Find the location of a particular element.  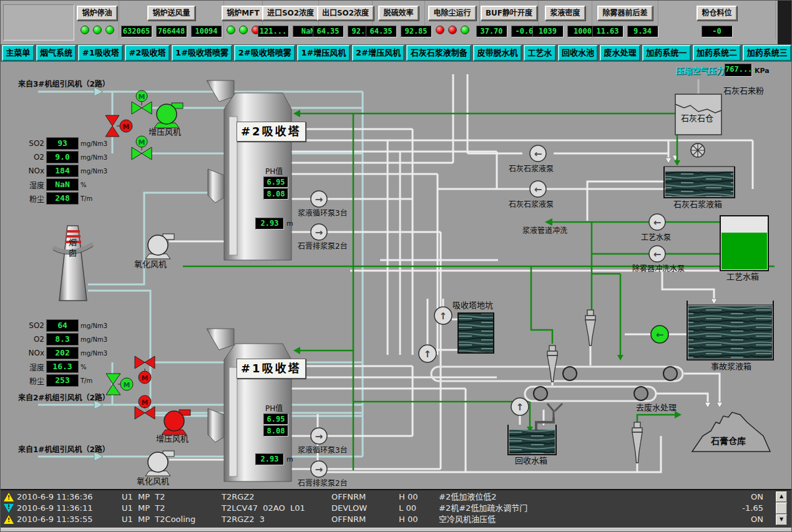

absorber-pit-tank is located at coordinates (476, 333).